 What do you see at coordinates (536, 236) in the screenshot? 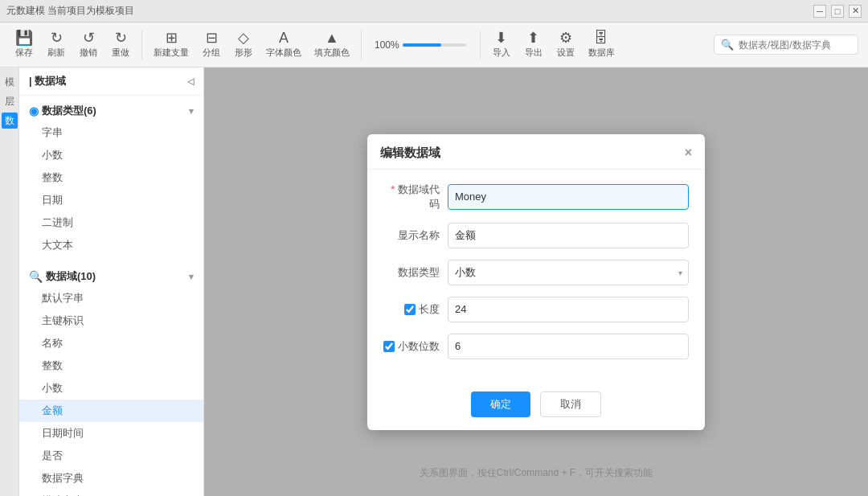
I see `display-name-row: 显示名称` at bounding box center [536, 236].